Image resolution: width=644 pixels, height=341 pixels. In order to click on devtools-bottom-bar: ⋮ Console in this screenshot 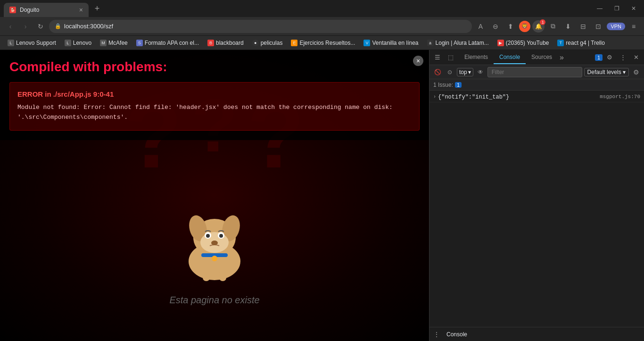, I will do `click(537, 334)`.